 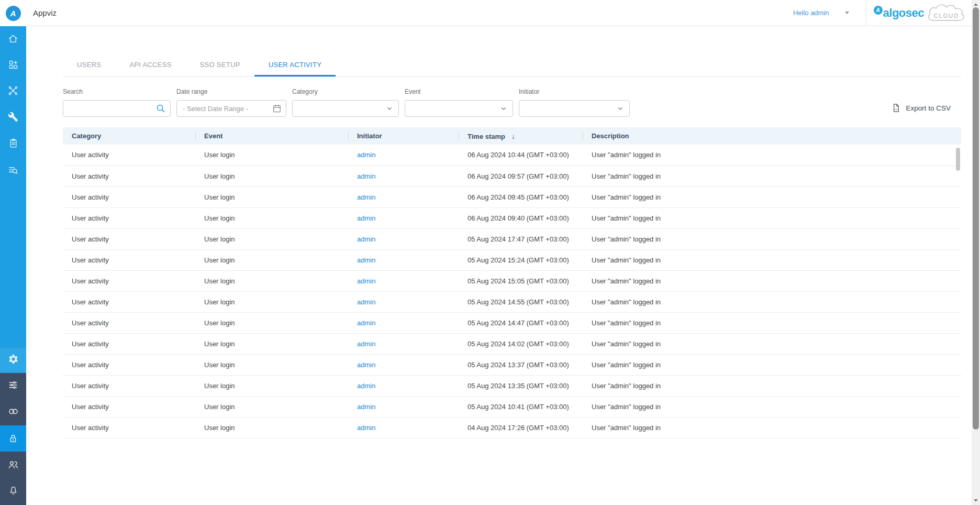 I want to click on col-header-category: Category, so click(x=129, y=136).